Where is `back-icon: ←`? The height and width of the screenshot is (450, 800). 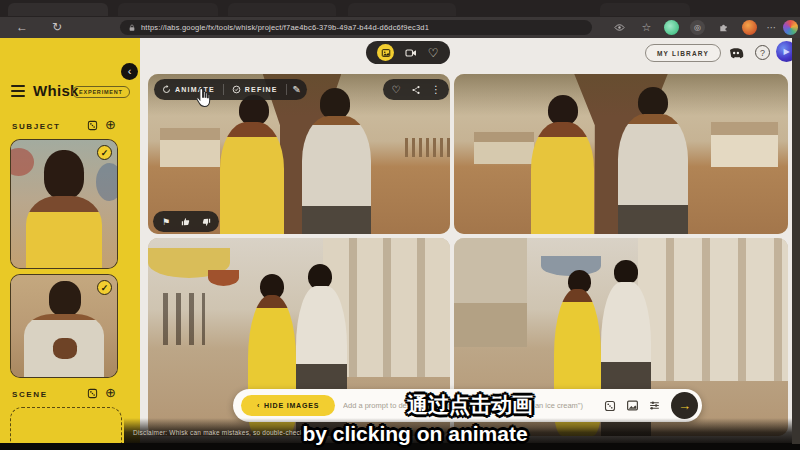 back-icon: ← is located at coordinates (22, 28).